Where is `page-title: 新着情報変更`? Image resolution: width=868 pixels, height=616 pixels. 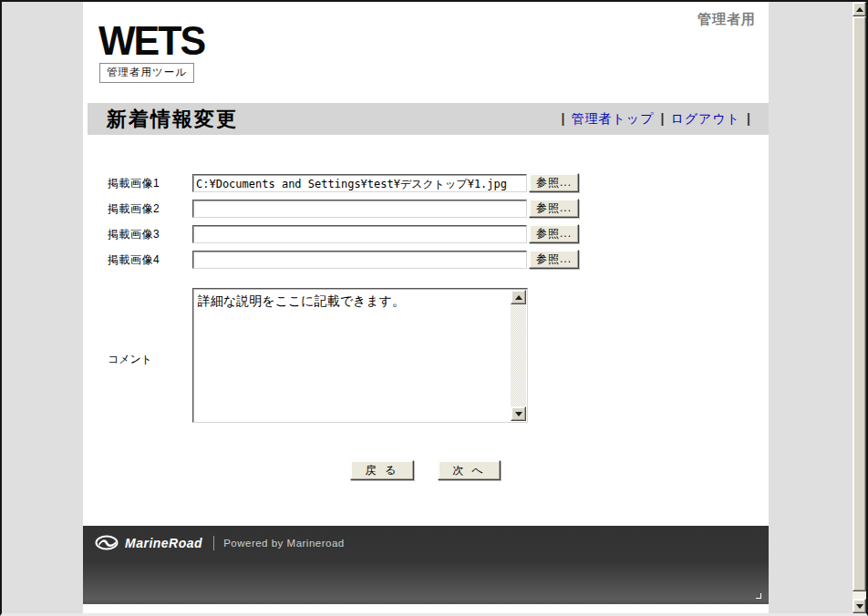 page-title: 新着情報変更 is located at coordinates (172, 118).